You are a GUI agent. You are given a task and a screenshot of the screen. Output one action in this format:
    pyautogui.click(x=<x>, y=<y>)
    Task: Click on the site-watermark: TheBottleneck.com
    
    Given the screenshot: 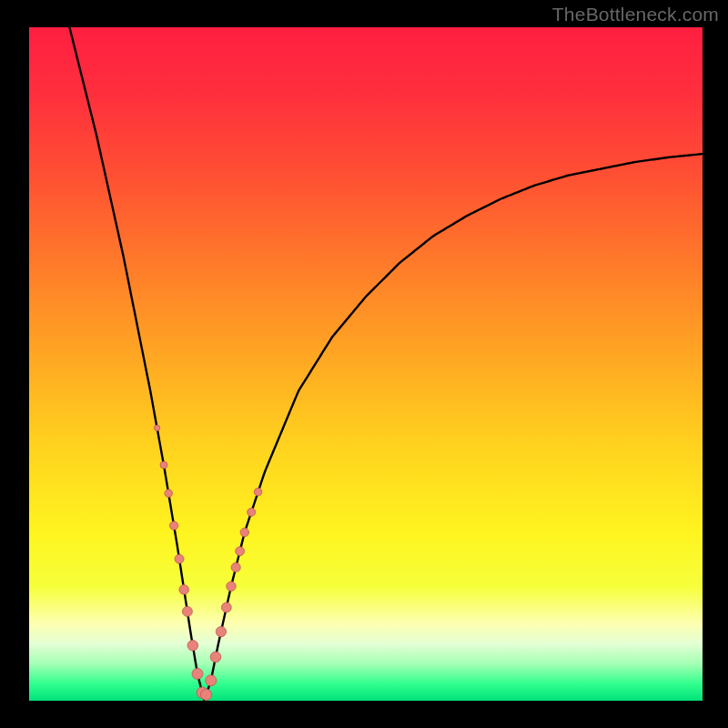 What is the action you would take?
    pyautogui.click(x=635, y=15)
    